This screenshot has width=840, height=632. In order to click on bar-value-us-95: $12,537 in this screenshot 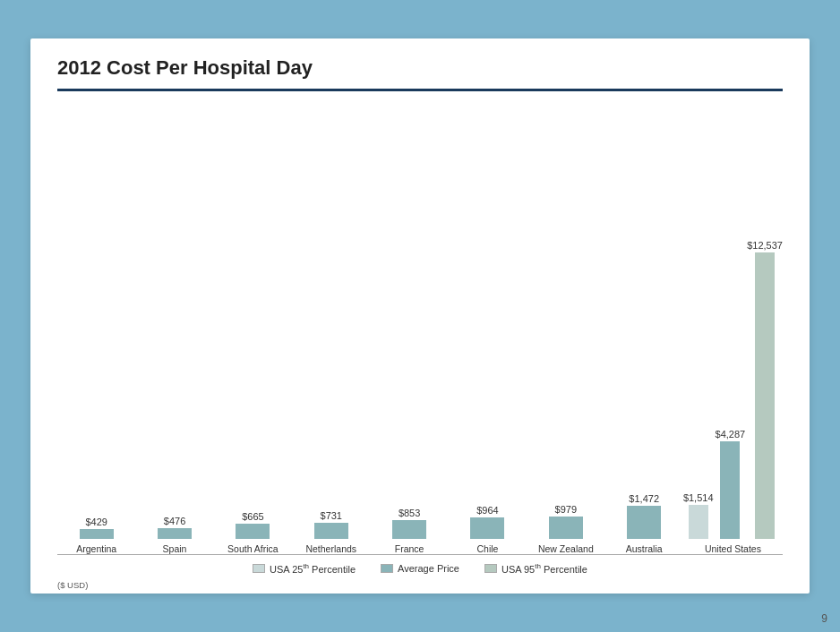, I will do `click(765, 245)`.